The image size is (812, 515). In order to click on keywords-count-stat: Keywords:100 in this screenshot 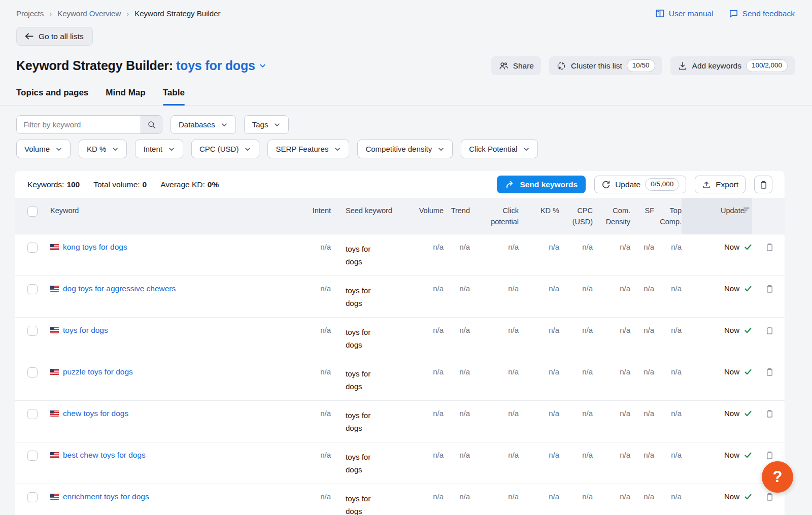, I will do `click(54, 185)`.